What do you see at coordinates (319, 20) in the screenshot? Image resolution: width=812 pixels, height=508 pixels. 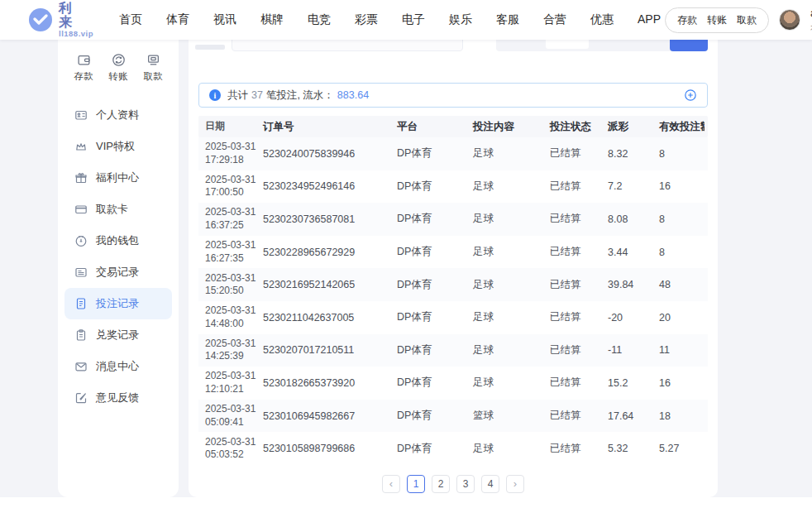 I see `nav-item-esports: 电竞` at bounding box center [319, 20].